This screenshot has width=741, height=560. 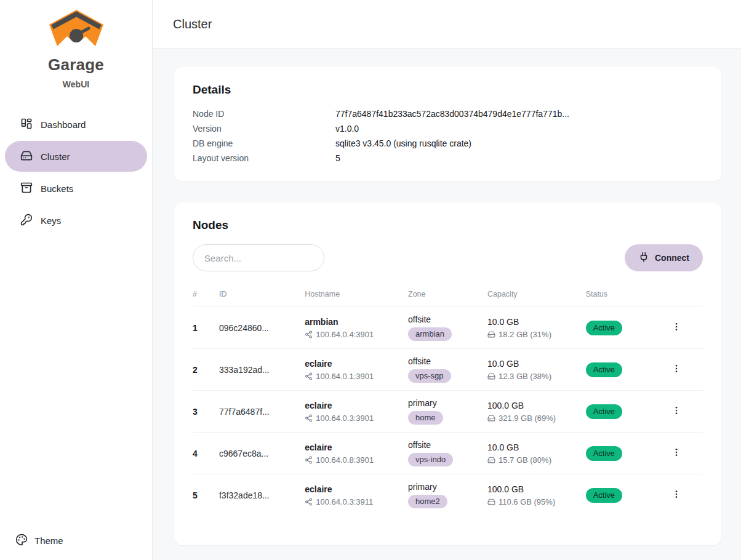 I want to click on logo: Garage WebUI, so click(x=76, y=44).